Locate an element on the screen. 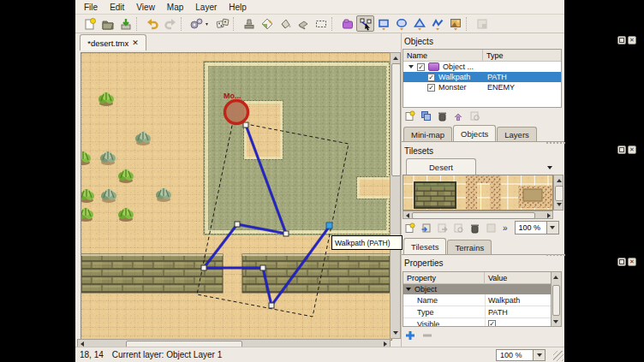  tileset-tabbar: Desert is located at coordinates (482, 167).